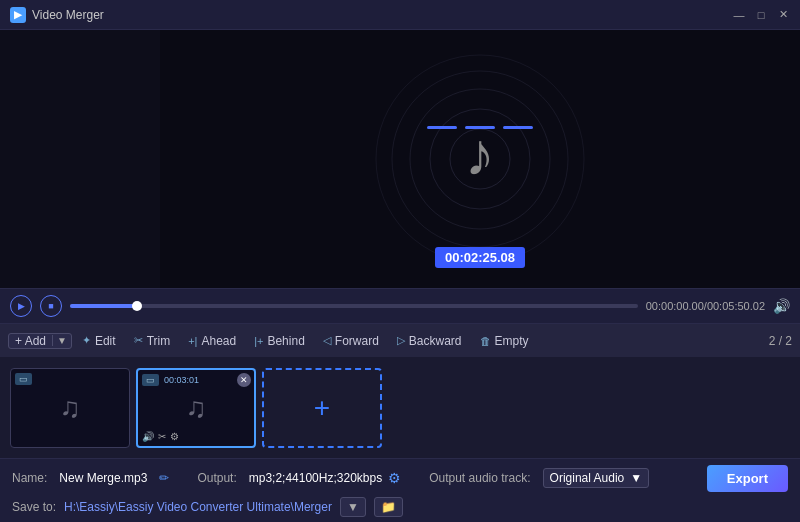 The image size is (800, 522). What do you see at coordinates (152, 341) in the screenshot?
I see `trim-button: ✂ Trim` at bounding box center [152, 341].